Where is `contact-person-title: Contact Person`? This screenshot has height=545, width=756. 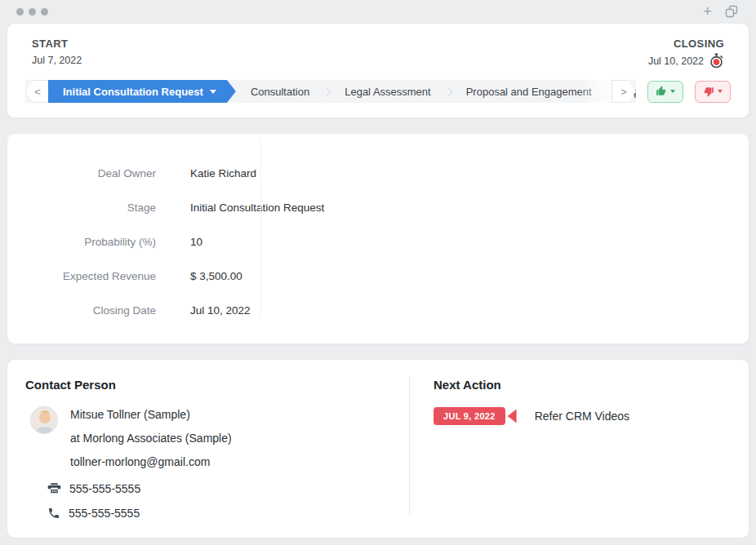
contact-person-title: Contact Person is located at coordinates (70, 385).